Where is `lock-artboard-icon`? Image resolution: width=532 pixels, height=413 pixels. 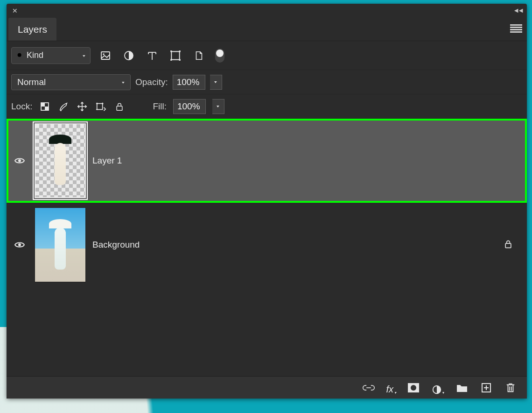 lock-artboard-icon is located at coordinates (101, 107).